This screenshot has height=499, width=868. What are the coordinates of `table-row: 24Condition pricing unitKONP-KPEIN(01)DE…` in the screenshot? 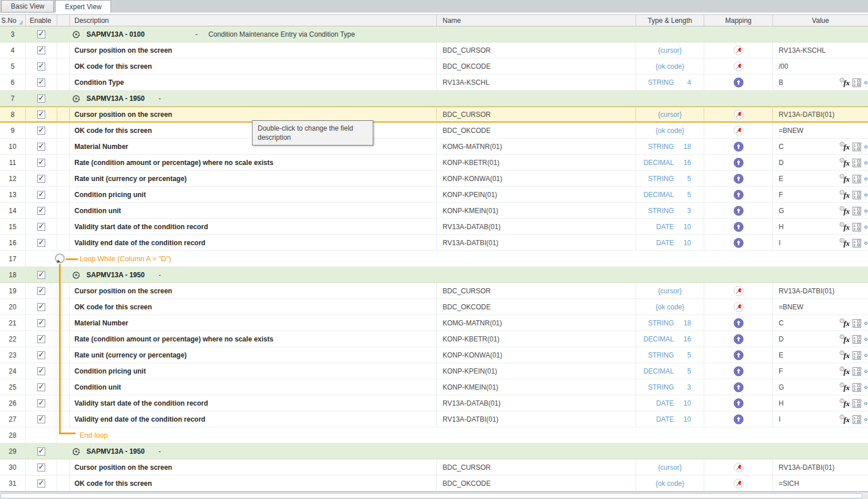 It's located at (434, 371).